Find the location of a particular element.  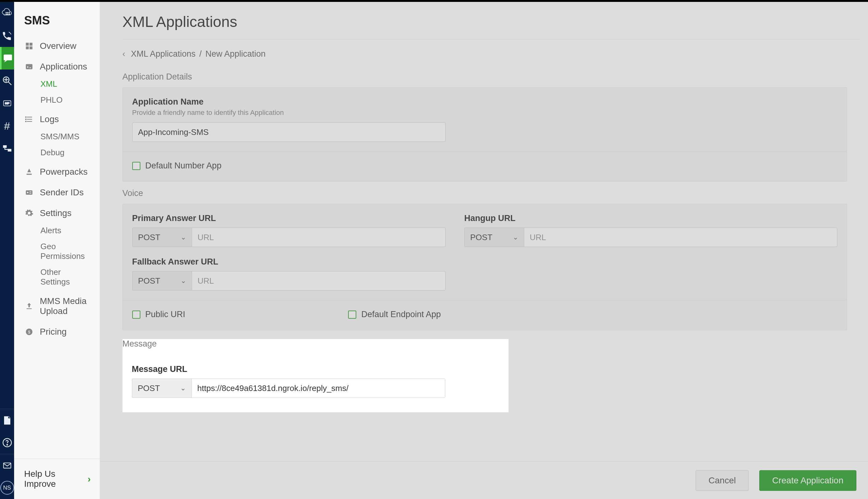

logs-icon is located at coordinates (29, 119).